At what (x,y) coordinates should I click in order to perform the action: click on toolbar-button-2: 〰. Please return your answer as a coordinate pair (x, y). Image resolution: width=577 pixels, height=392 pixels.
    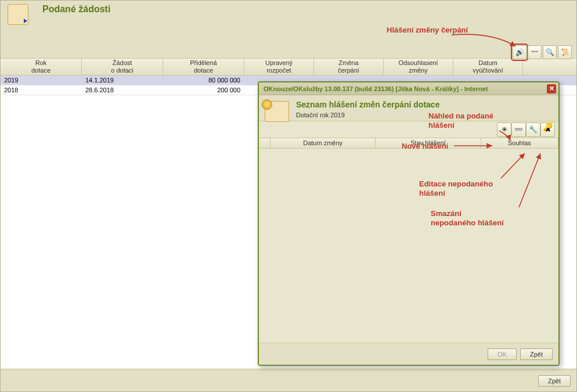
    Looking at the image, I should click on (535, 52).